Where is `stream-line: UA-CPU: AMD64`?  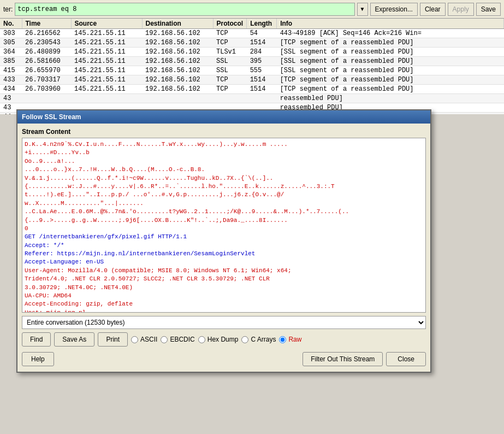 stream-line: UA-CPU: AMD64 is located at coordinates (224, 296).